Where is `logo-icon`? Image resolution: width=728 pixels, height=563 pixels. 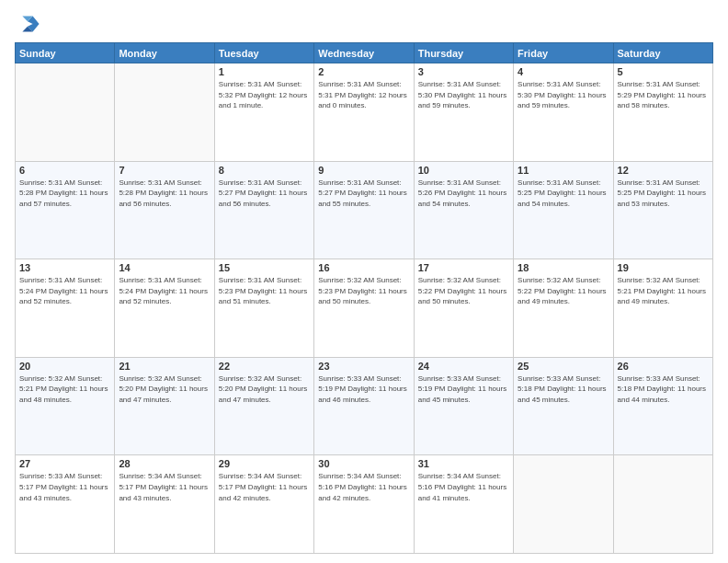 logo-icon is located at coordinates (28, 24).